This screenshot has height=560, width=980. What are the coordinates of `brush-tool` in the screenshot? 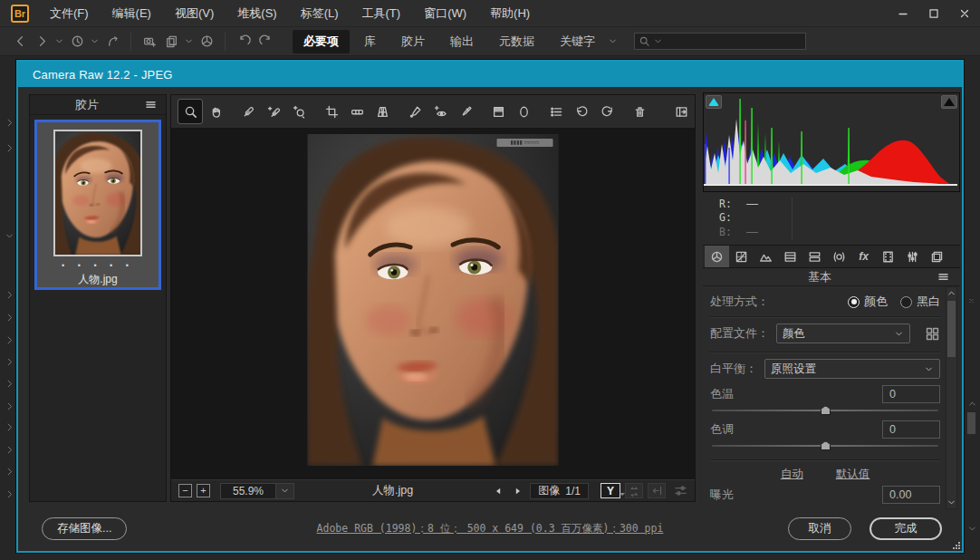 It's located at (466, 111).